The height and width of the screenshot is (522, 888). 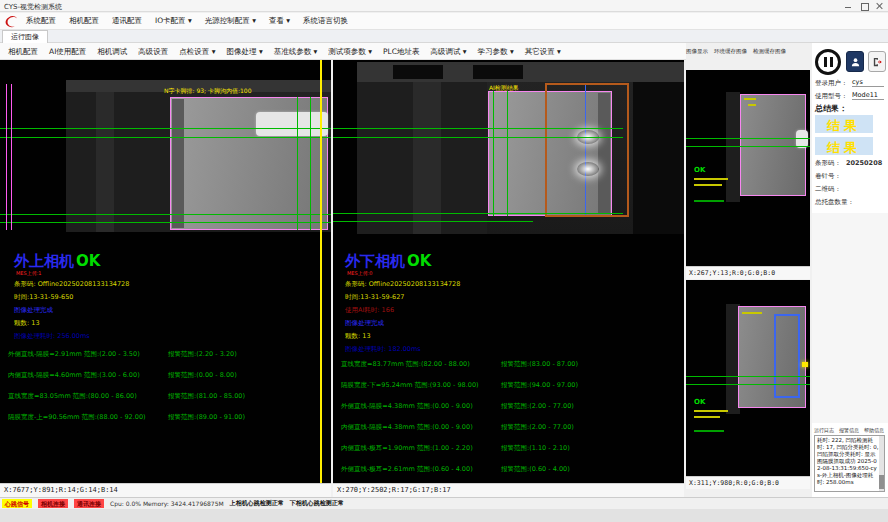 What do you see at coordinates (23, 52) in the screenshot?
I see `toolbar-button: 相机配置` at bounding box center [23, 52].